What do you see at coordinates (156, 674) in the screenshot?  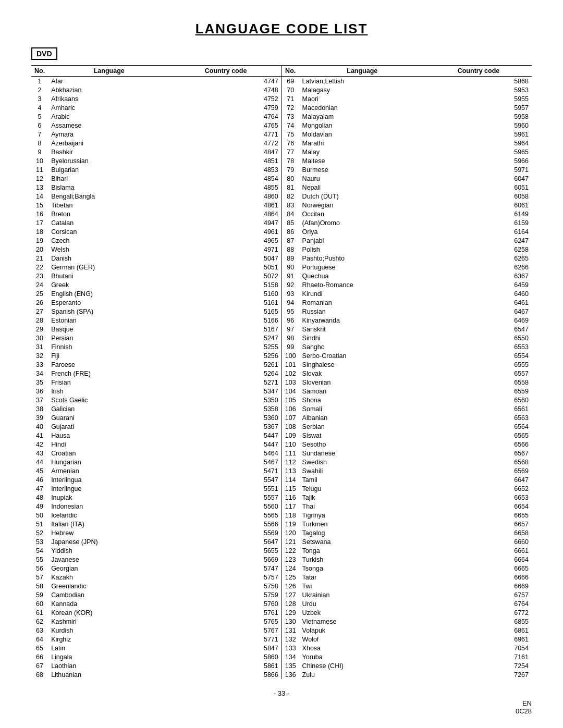 I see `table-row: 68Lithuanian5866` at bounding box center [156, 674].